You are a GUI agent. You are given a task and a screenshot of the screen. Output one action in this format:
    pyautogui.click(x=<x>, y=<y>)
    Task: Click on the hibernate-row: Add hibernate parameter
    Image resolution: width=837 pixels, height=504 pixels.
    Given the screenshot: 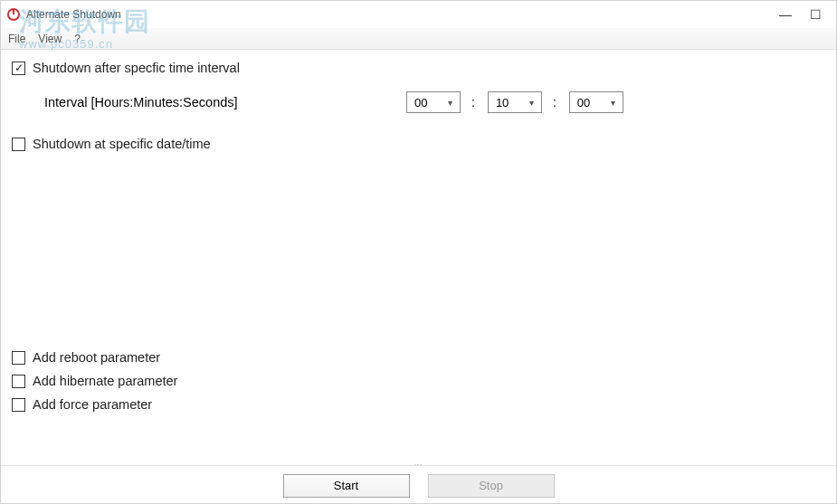 What is the action you would take?
    pyautogui.click(x=418, y=381)
    